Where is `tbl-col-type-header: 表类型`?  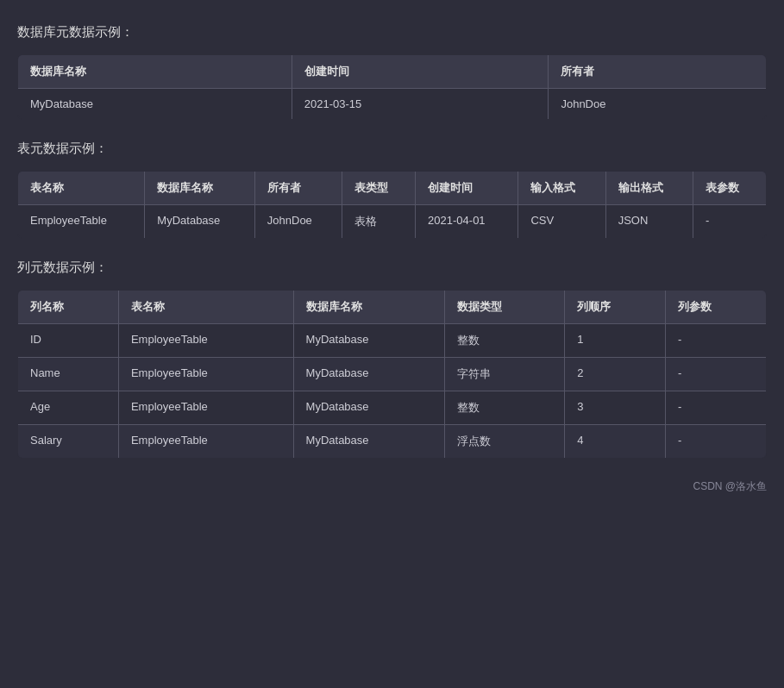 tbl-col-type-header: 表类型 is located at coordinates (379, 188).